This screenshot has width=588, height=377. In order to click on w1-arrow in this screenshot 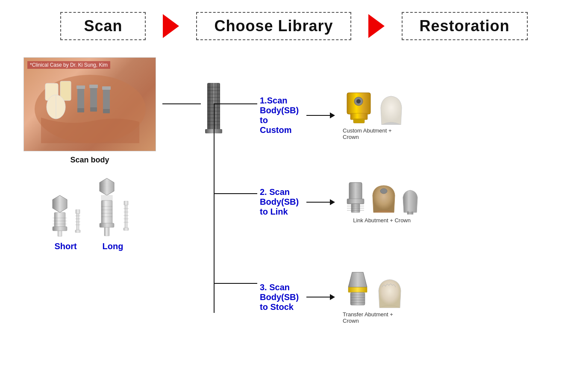, I will do `click(320, 115)`.